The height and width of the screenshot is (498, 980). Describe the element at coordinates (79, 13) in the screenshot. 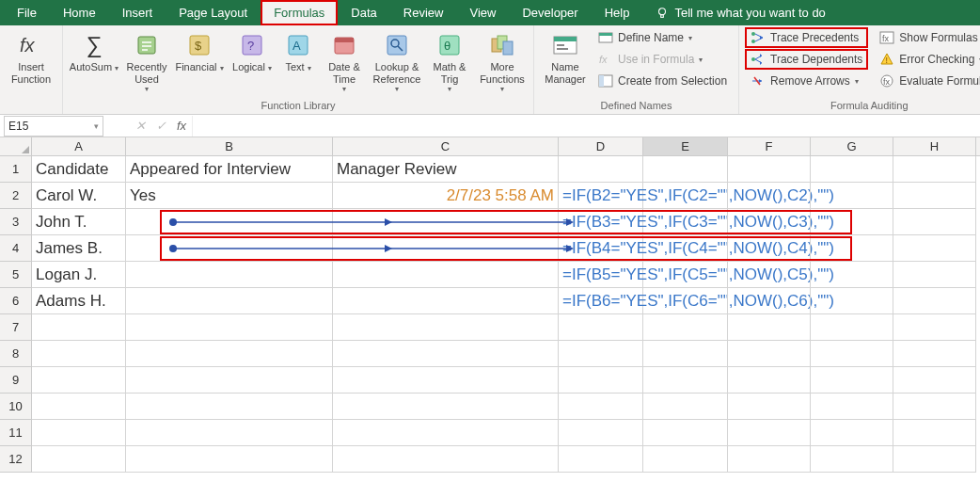

I see `tab-home: Home` at that location.